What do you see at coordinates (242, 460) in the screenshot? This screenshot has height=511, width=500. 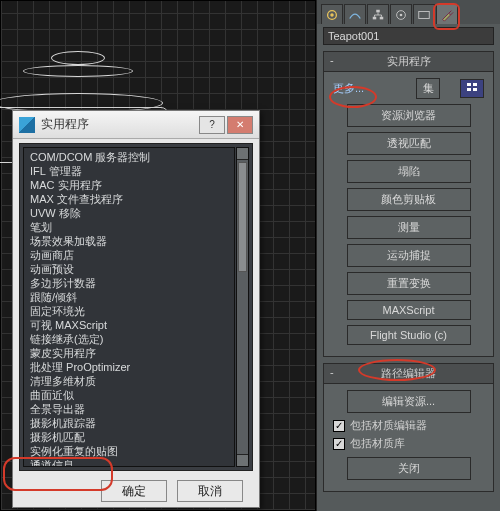 I see `scroll-down-button` at bounding box center [242, 460].